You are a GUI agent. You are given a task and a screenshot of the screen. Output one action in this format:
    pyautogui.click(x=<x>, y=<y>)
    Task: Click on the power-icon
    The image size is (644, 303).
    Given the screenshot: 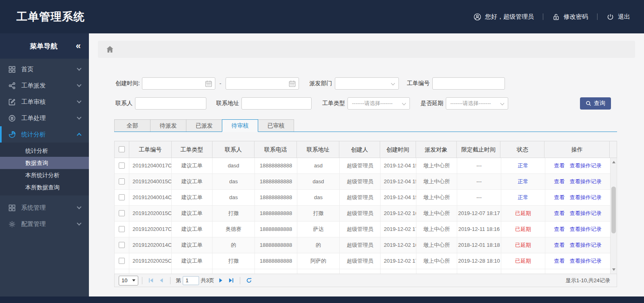 What is the action you would take?
    pyautogui.click(x=610, y=17)
    